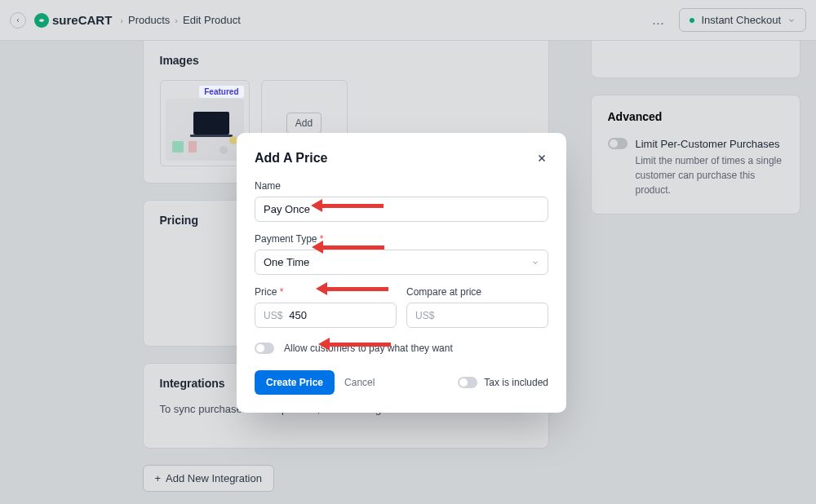 This screenshot has width=816, height=504. What do you see at coordinates (516, 382) in the screenshot?
I see `tax-label: Tax is included` at bounding box center [516, 382].